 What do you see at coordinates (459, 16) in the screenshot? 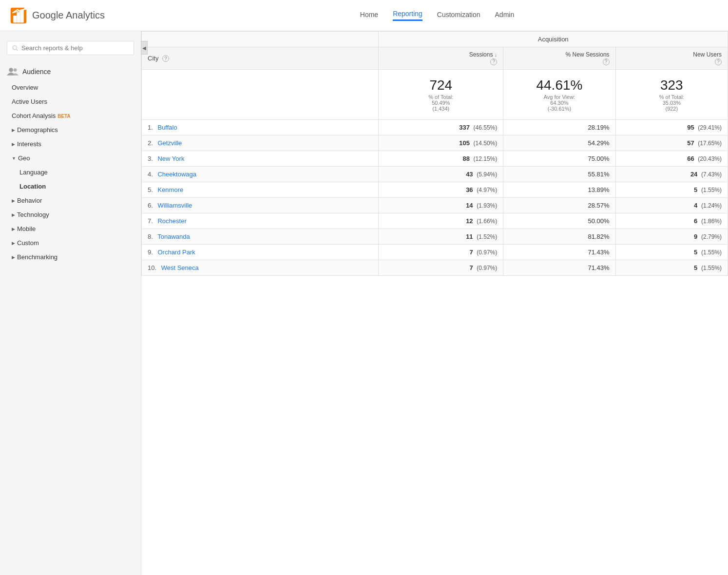
I see `nav-customization: Customization` at bounding box center [459, 16].